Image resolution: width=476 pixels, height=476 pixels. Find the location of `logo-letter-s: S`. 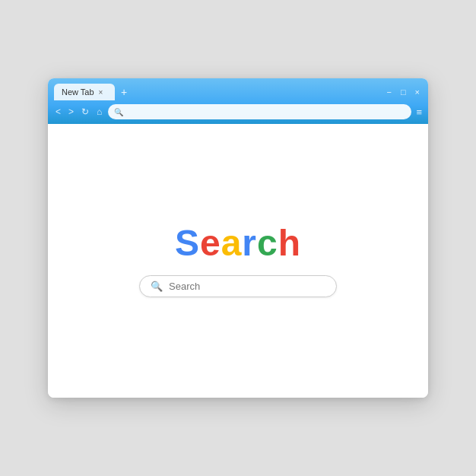

logo-letter-s: S is located at coordinates (187, 243).